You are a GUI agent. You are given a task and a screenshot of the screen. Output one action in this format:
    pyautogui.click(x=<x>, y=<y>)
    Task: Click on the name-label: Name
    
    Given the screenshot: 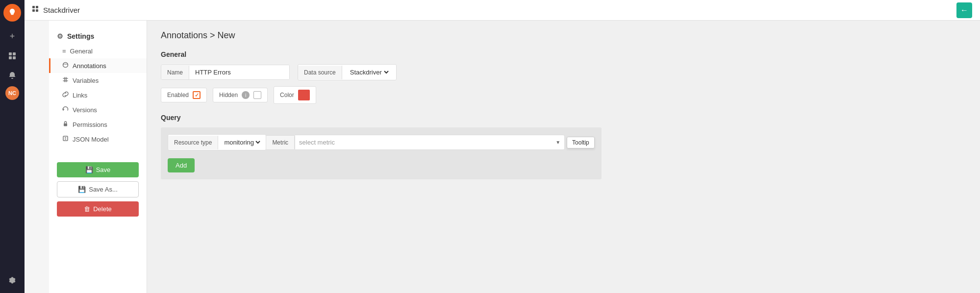 What is the action you would take?
    pyautogui.click(x=176, y=73)
    